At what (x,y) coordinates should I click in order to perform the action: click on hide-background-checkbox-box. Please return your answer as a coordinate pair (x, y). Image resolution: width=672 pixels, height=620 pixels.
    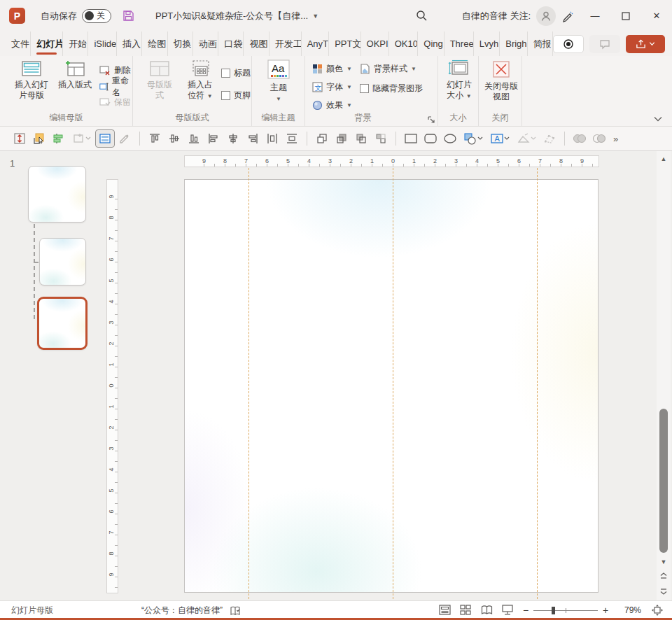
    Looking at the image, I should click on (364, 88).